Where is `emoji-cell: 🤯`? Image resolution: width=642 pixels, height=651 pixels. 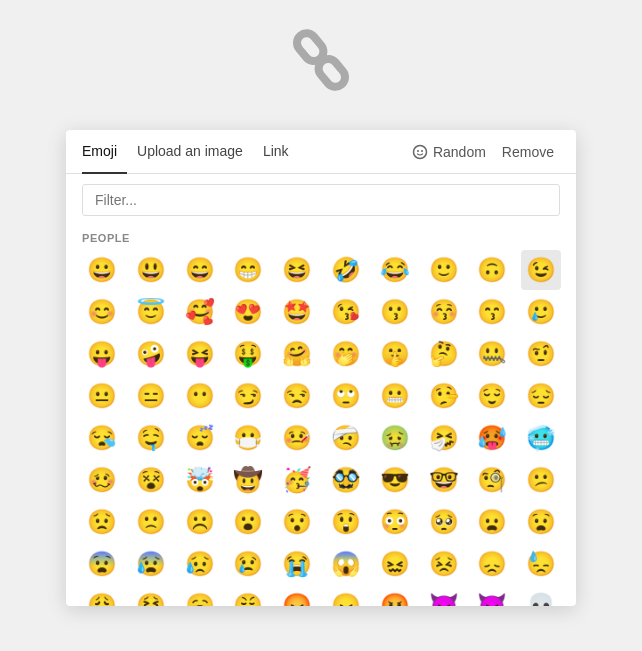 emoji-cell: 🤯 is located at coordinates (200, 480).